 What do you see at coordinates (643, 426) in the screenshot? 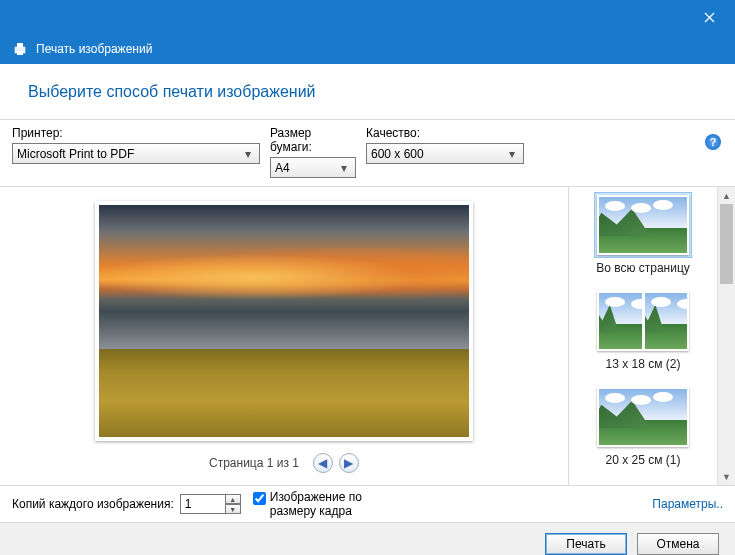
I see `layout-option: 20 x 25 см (1)` at bounding box center [643, 426].